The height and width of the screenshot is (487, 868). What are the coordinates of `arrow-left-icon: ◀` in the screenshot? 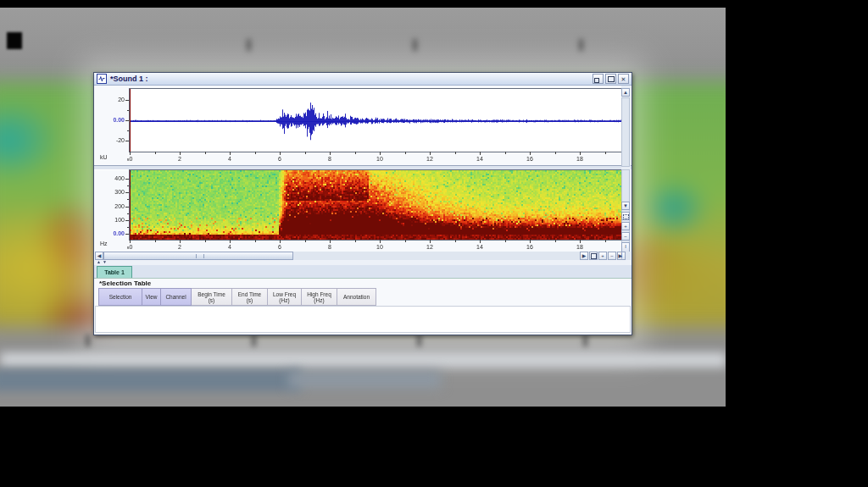 It's located at (100, 256).